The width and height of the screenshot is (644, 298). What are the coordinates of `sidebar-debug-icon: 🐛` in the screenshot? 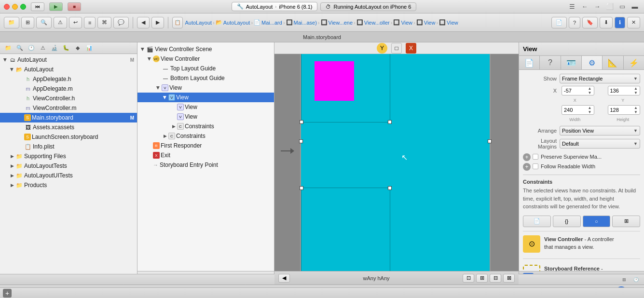 It's located at (66, 48).